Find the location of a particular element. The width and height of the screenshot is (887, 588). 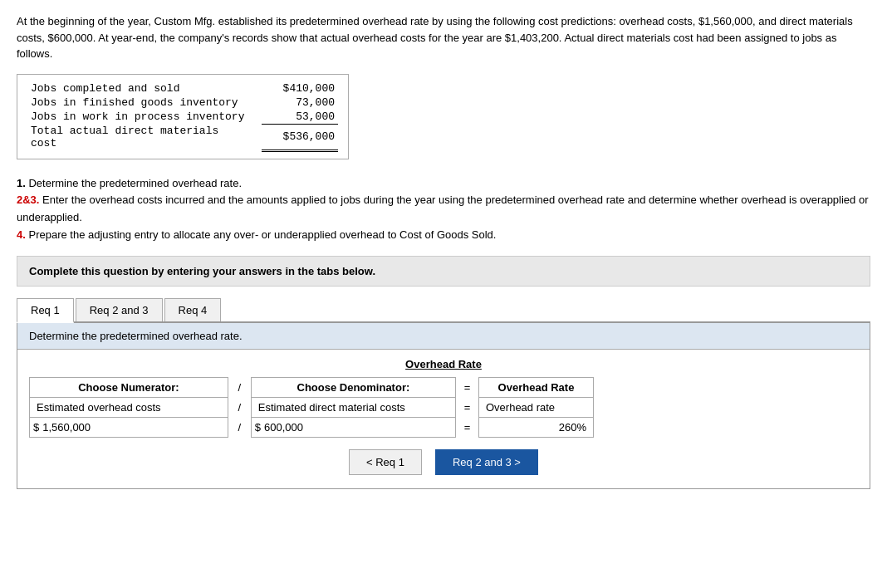

eq-header: = is located at coordinates (467, 387).